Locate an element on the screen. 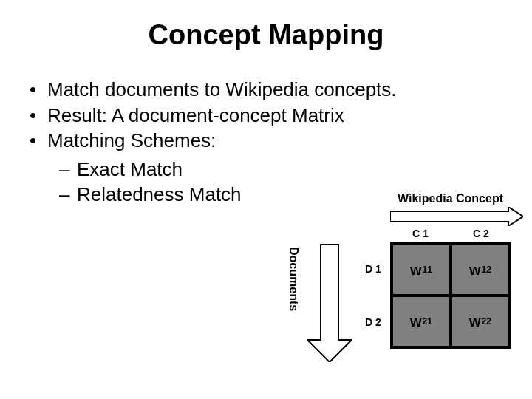  row-header: D 2 is located at coordinates (373, 322).